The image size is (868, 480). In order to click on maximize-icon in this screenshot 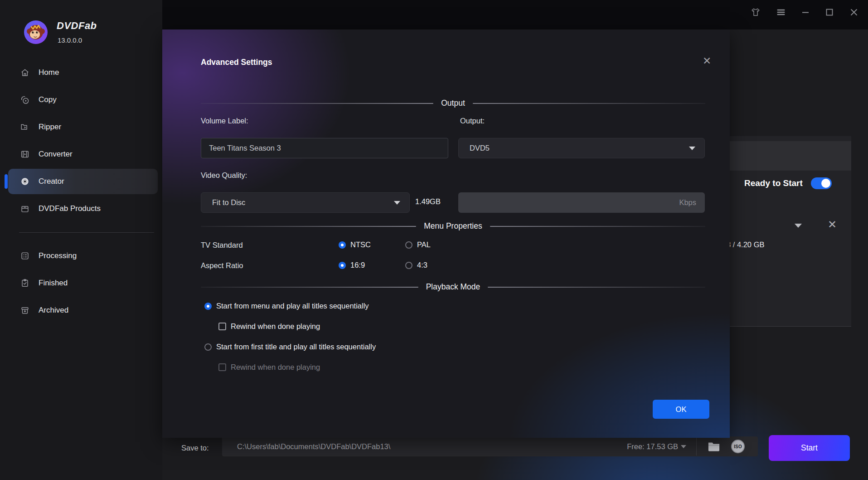, I will do `click(829, 12)`.